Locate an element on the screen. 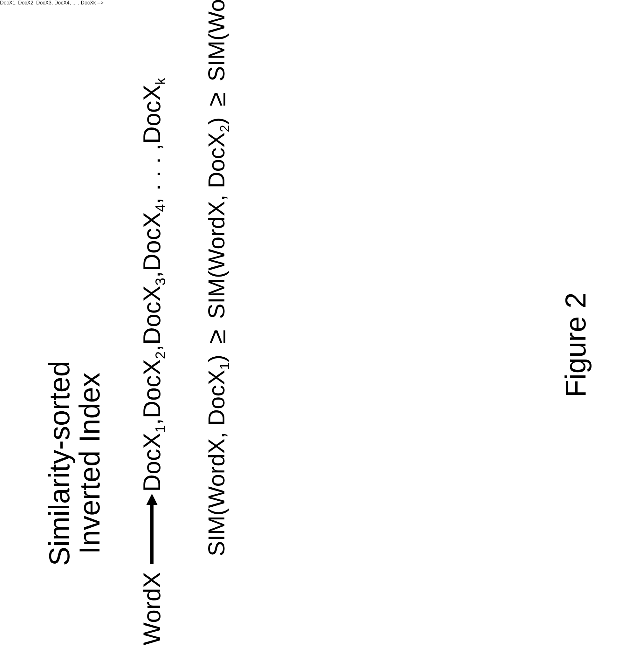  doc-k: DocXk is located at coordinates (152, 111).